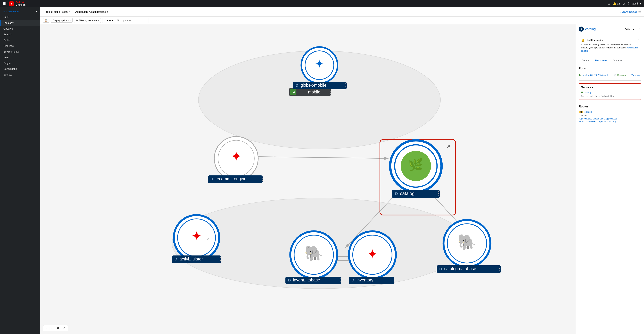 Image resolution: width=644 pixels, height=334 pixels. Describe the element at coordinates (580, 75) in the screenshot. I see `pod-running-indicator` at that location.